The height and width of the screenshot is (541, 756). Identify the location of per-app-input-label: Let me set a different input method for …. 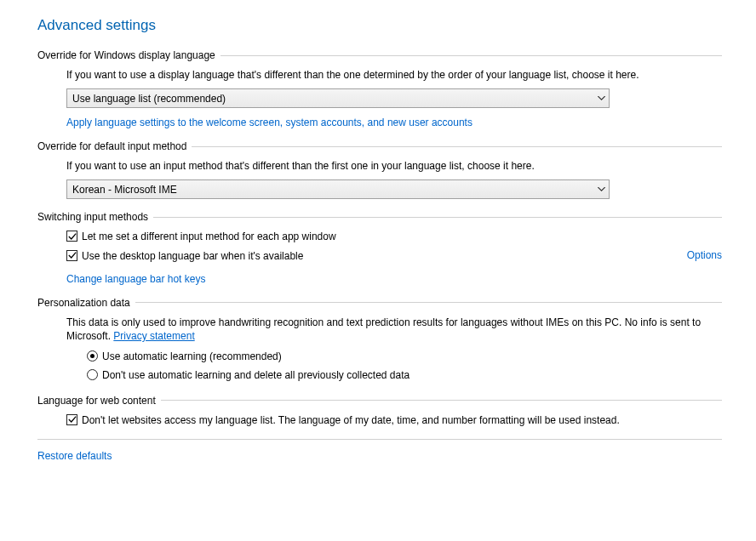
(402, 236).